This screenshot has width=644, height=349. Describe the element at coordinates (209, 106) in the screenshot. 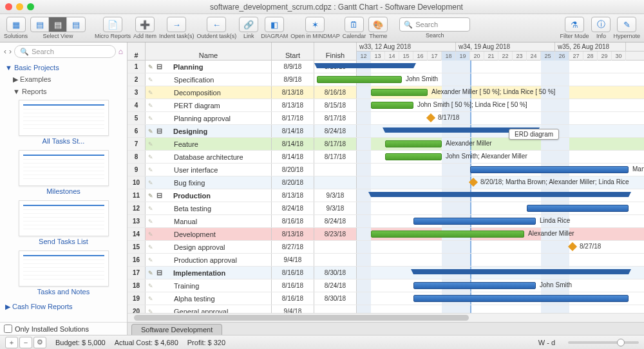

I see `task-name-cell: ✎PERT diagram` at that location.